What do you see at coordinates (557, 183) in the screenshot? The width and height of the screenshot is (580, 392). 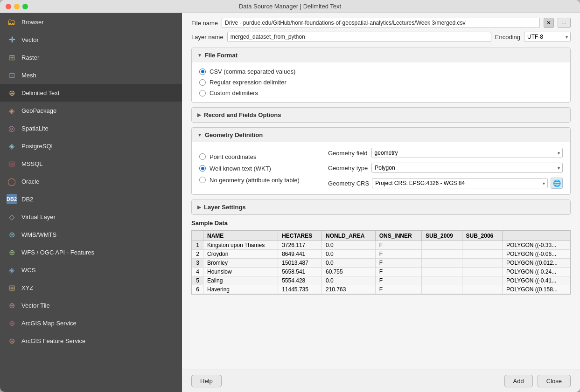 I see `crs-globe-button: 🌐` at bounding box center [557, 183].